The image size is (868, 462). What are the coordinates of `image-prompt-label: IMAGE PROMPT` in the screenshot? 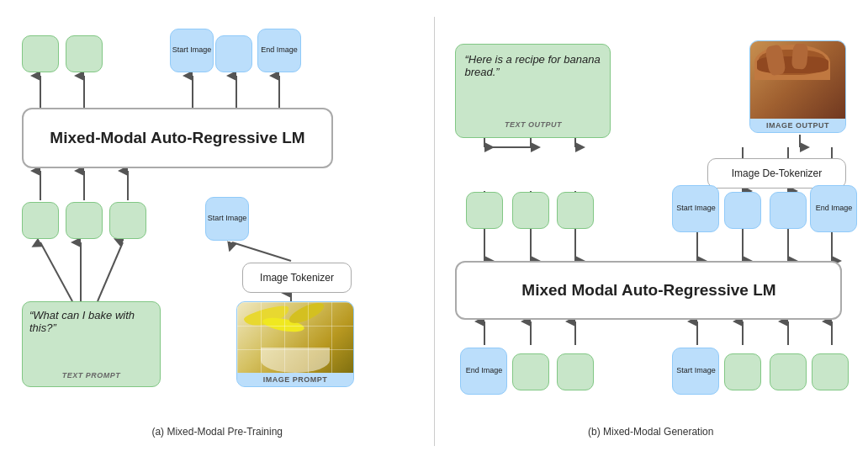 It's located at (295, 380).